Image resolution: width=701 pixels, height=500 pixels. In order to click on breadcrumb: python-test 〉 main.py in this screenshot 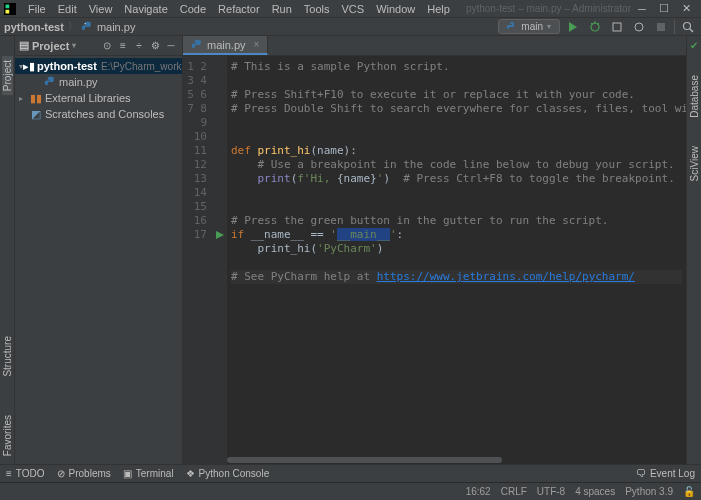, I will do `click(70, 26)`.